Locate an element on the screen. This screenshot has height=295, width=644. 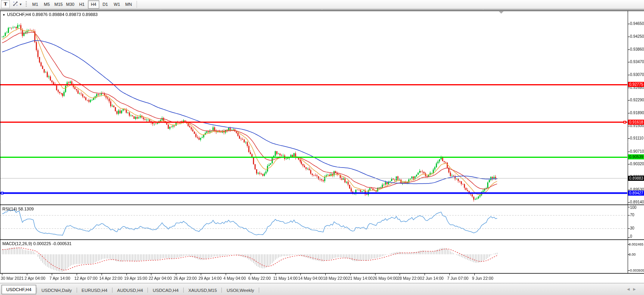
timeframe-button-mn: MN is located at coordinates (128, 5).